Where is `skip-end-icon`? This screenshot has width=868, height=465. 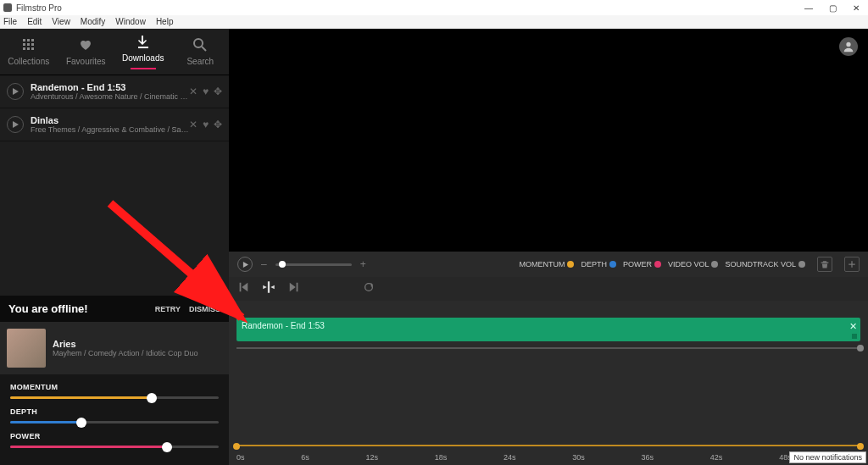 skip-end-icon is located at coordinates (294, 289).